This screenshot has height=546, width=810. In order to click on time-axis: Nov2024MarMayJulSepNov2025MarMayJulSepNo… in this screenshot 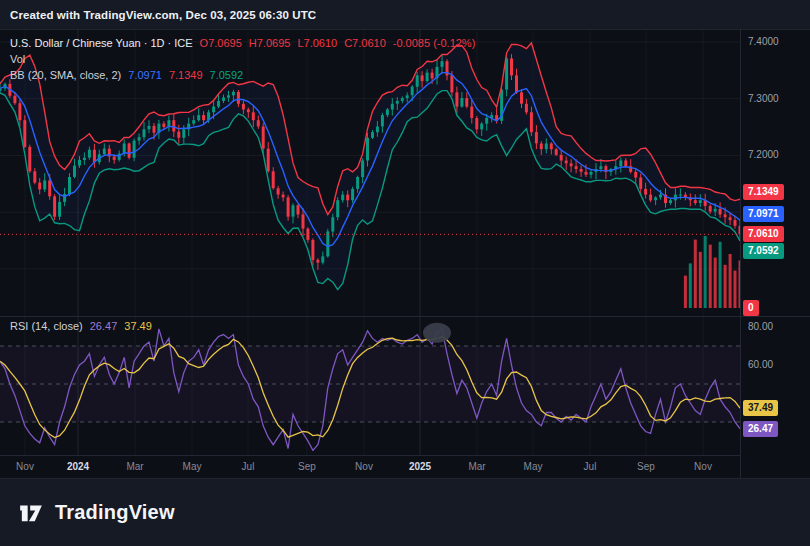, I will do `click(370, 466)`.